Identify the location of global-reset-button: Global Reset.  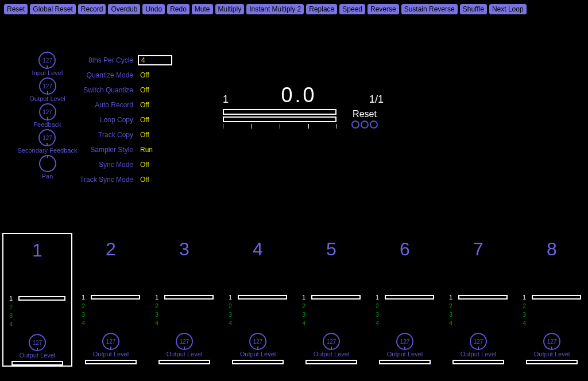
(53, 9).